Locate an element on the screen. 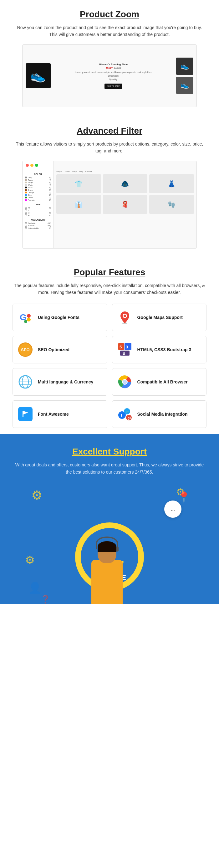  zoom-shoe-main: 👟 is located at coordinates (38, 76).